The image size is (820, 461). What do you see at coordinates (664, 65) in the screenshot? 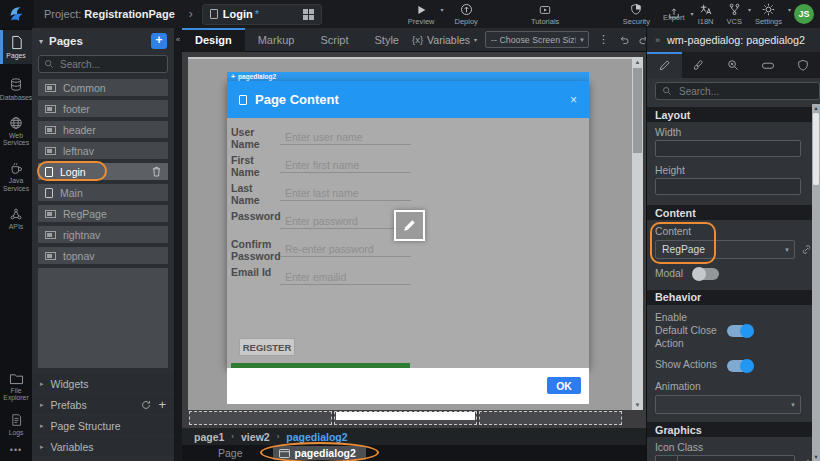
I see `tab-properties` at bounding box center [664, 65].